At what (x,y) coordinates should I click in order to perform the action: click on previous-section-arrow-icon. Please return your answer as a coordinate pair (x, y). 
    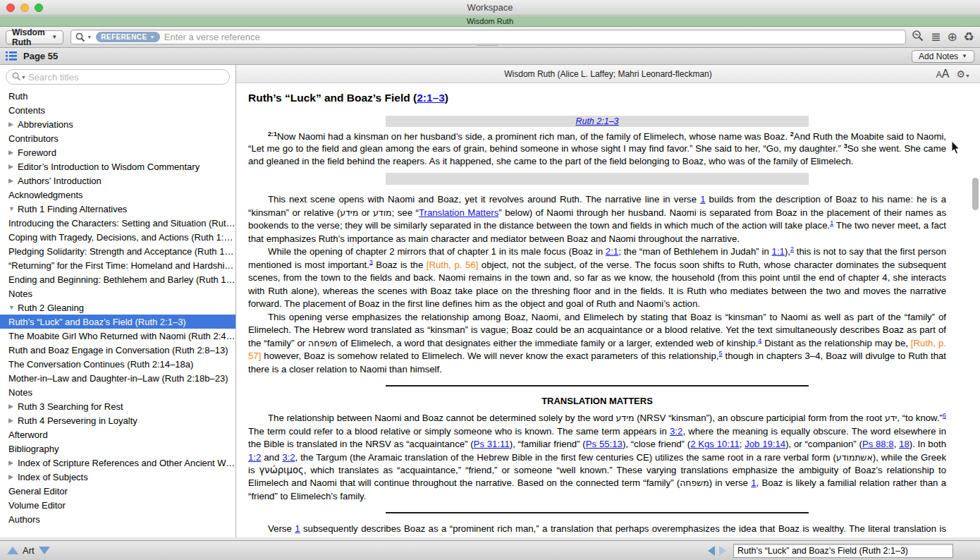
    Looking at the image, I should click on (711, 551).